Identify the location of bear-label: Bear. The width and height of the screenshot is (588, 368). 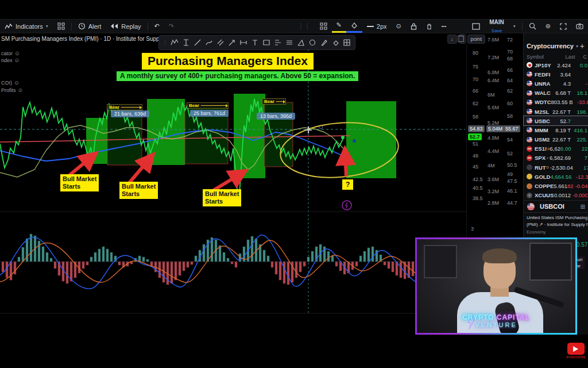
(114, 107).